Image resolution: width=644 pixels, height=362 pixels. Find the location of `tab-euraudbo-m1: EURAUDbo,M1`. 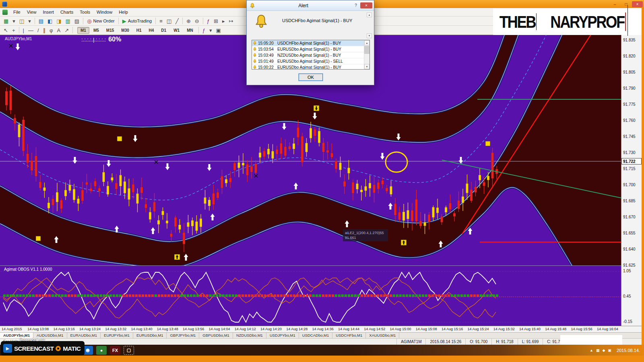

tab-euraudbo-m1: EURAUDbo,M1 is located at coordinates (84, 335).